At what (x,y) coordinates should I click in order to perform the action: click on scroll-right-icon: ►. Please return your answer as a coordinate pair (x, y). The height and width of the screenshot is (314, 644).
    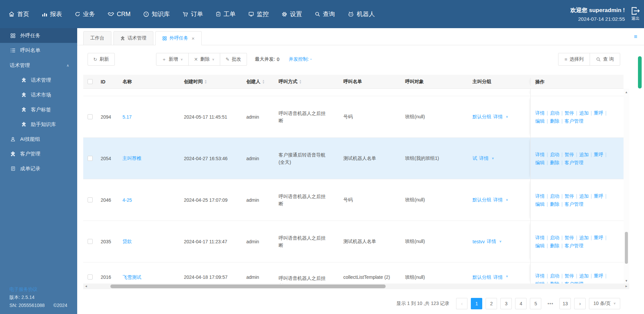
    Looking at the image, I should click on (626, 286).